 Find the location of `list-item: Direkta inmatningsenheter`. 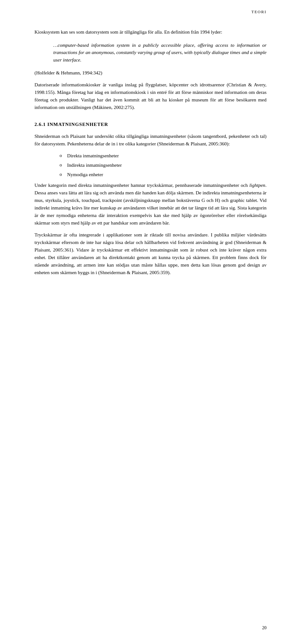

list-item: Direkta inmatningsenheter is located at coordinates (163, 156).